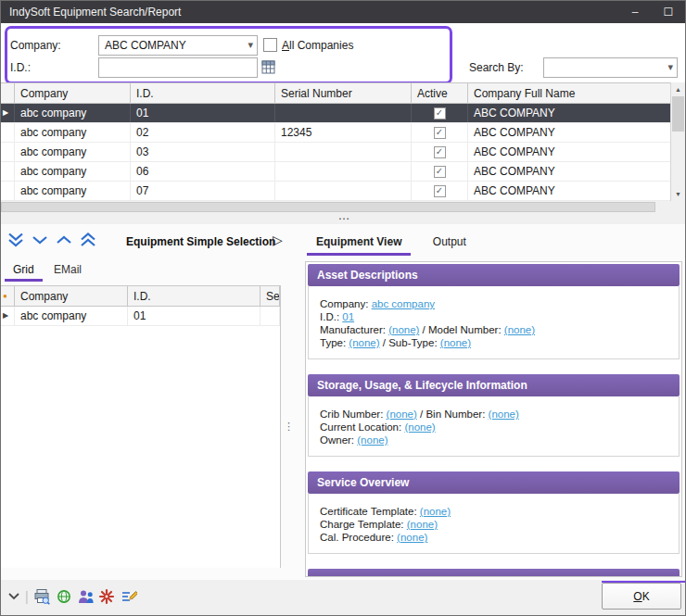 This screenshot has width=686, height=616. What do you see at coordinates (495, 524) in the screenshot?
I see `detail-line: Charge Template: (none)` at bounding box center [495, 524].